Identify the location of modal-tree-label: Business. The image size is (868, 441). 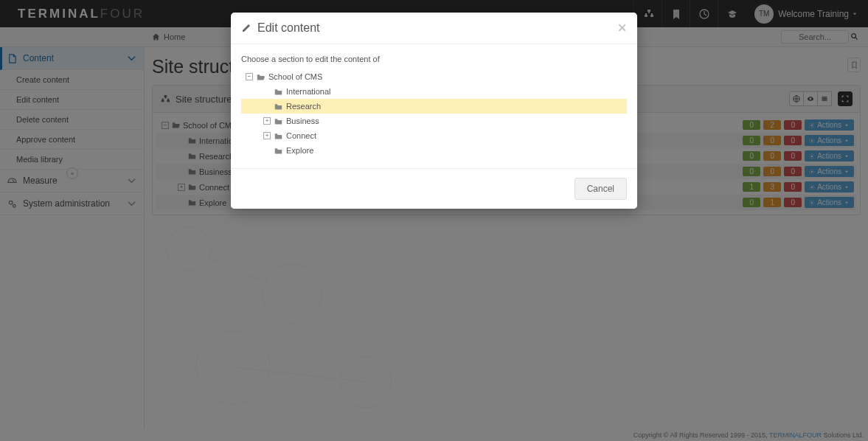
(302, 121).